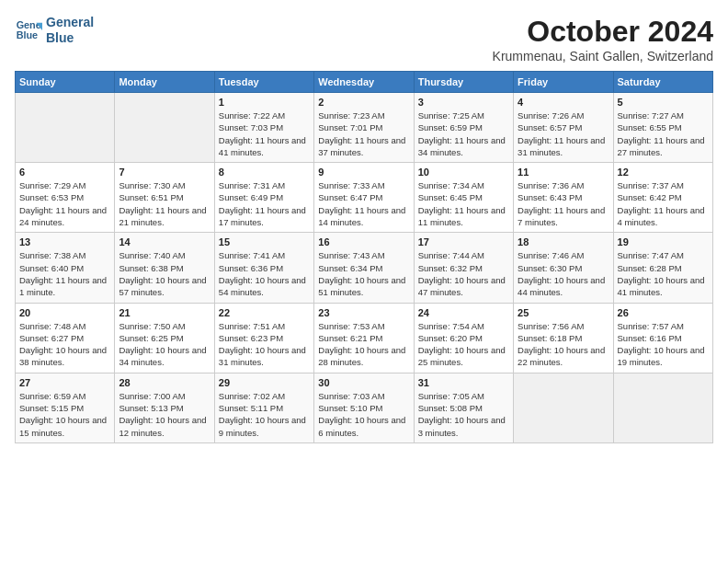 This screenshot has height=563, width=728. I want to click on calendar-cell: 8Sunrise: 7:31 AM Sunset: 6:49 PM Daylig…, so click(264, 198).